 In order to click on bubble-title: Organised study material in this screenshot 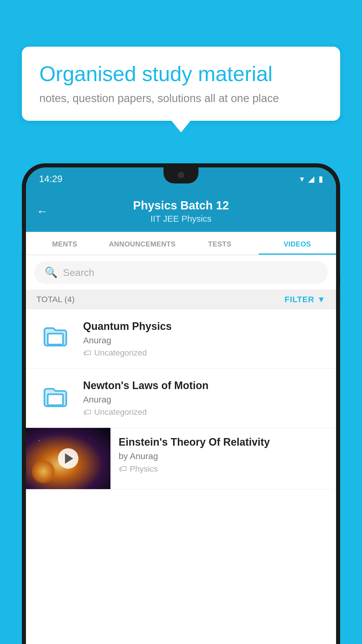, I will do `click(181, 74)`.